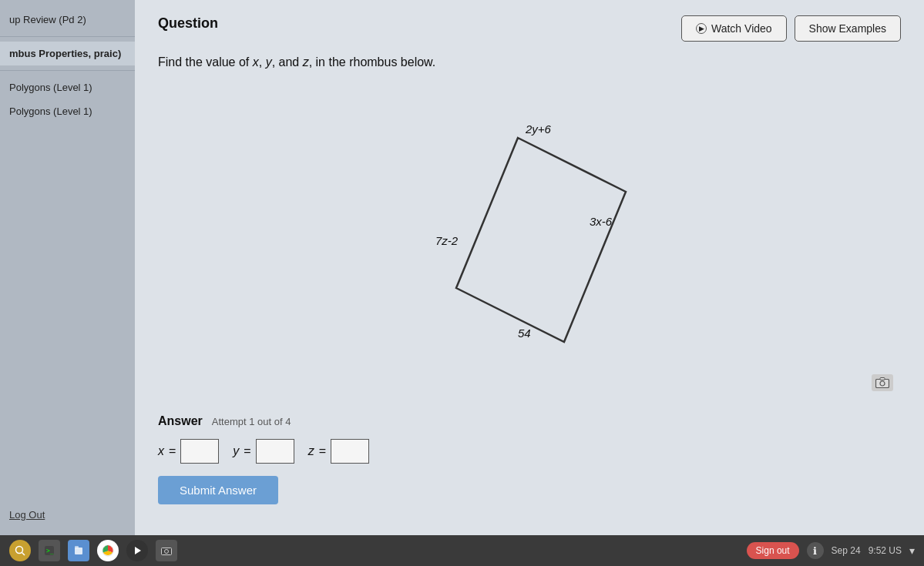  What do you see at coordinates (68, 20) in the screenshot?
I see `sidebar-item-review: up Review (Pd 2)` at bounding box center [68, 20].